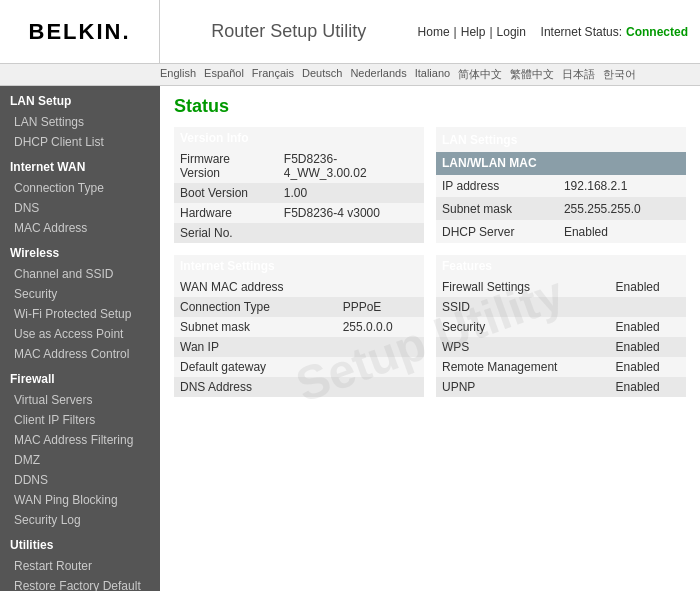 This screenshot has width=700, height=591. I want to click on cell-value: F5D8236-4_WW_3.00.02, so click(351, 166).